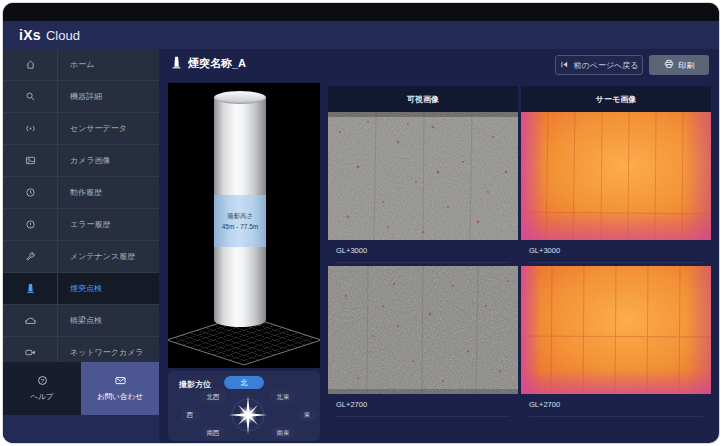 Image resolution: width=725 pixels, height=446 pixels. I want to click on home-icon, so click(30, 64).